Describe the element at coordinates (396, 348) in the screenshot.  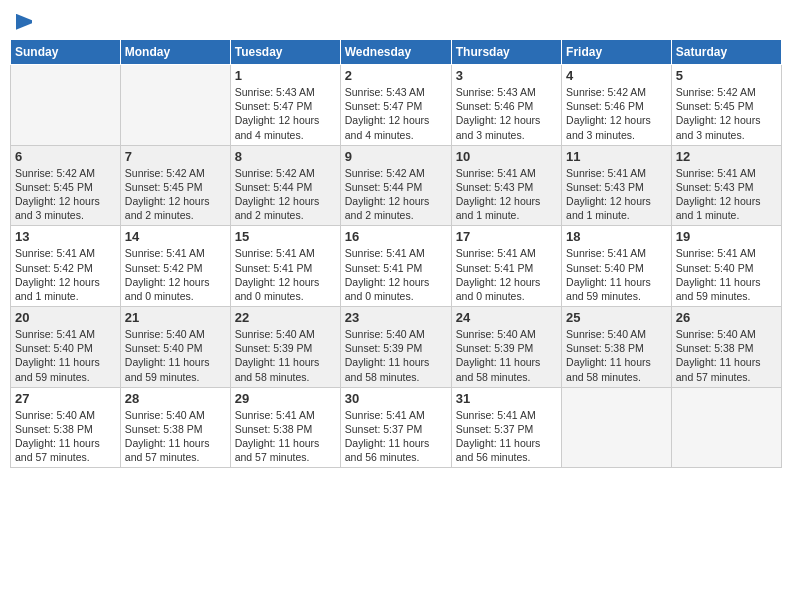
I see `calendar-cell: 23Sunrise: 5:40 AM Sunset: 5:39 PM Dayli…` at that location.